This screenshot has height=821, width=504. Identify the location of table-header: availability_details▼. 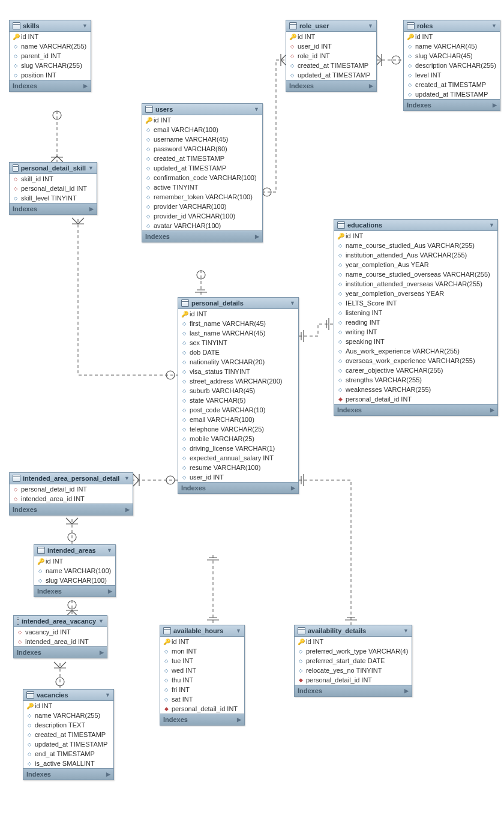
(353, 631).